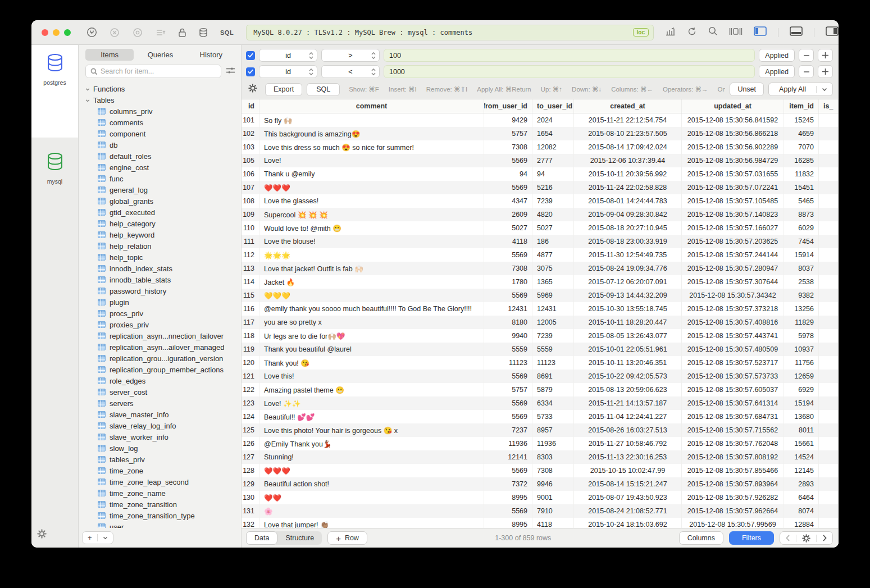 The image size is (870, 588). What do you see at coordinates (570, 55) in the screenshot?
I see `filter-value-input` at bounding box center [570, 55].